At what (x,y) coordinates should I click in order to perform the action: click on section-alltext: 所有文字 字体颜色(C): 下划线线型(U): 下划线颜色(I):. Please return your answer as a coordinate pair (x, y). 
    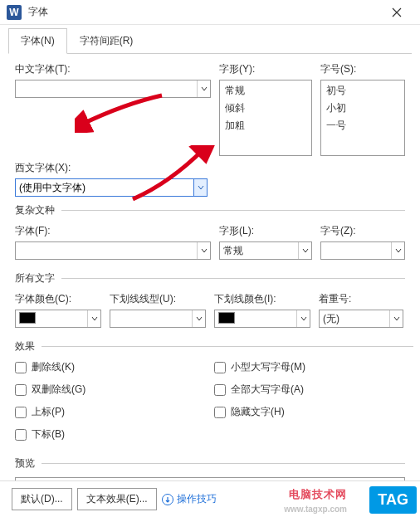
    Looking at the image, I should click on (210, 302).